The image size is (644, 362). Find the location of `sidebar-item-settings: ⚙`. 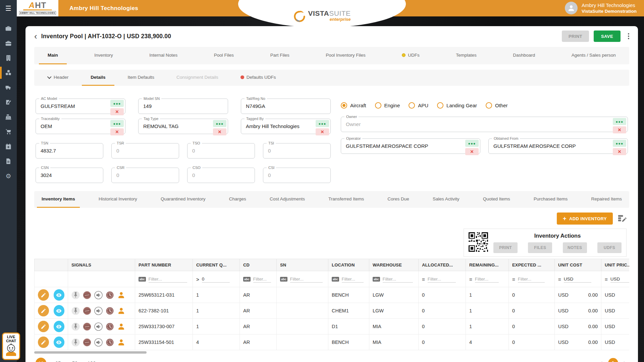

sidebar-item-settings: ⚙ is located at coordinates (8, 176).